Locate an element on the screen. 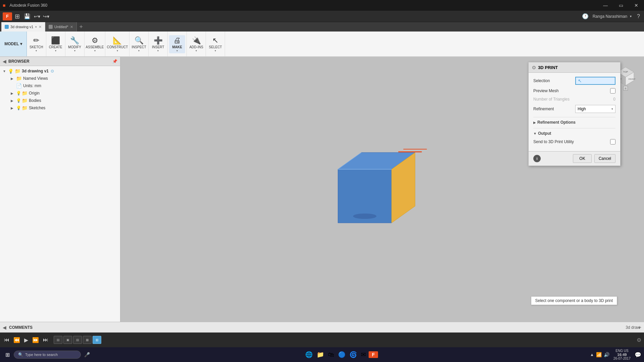 Image resolution: width=644 pixels, height=362 pixels. num-triangles-row: Number of Triangles 0 is located at coordinates (574, 99).